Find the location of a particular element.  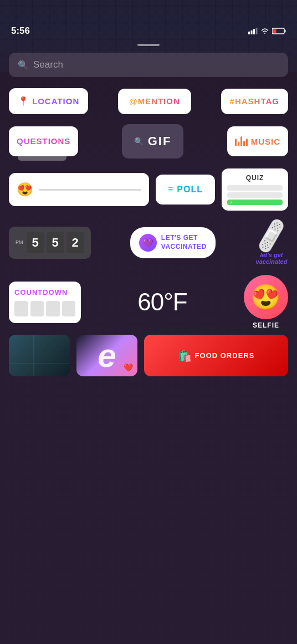

sticker-e-logo: e ❤️ is located at coordinates (107, 356).